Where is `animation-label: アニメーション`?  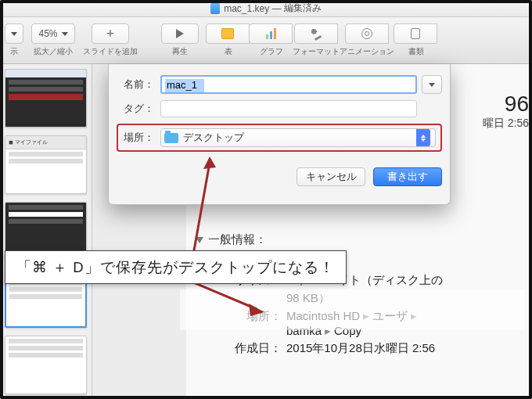 animation-label: アニメーション is located at coordinates (367, 52).